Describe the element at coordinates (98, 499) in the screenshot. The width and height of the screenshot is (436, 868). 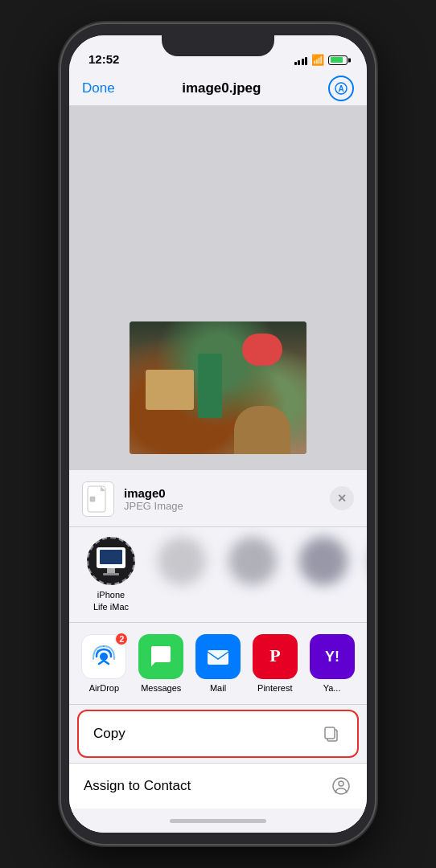
I see `file-svg` at that location.